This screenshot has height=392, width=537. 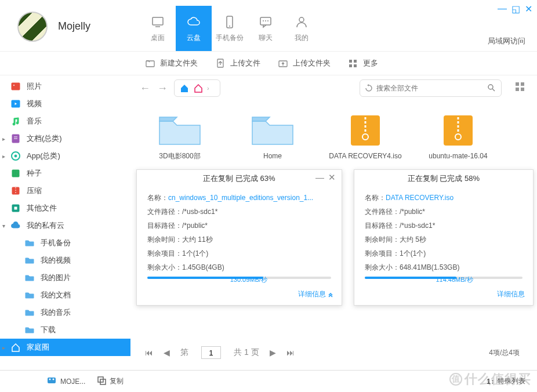 I want to click on sidebar-item-other: 其他文件, so click(x=65, y=208).